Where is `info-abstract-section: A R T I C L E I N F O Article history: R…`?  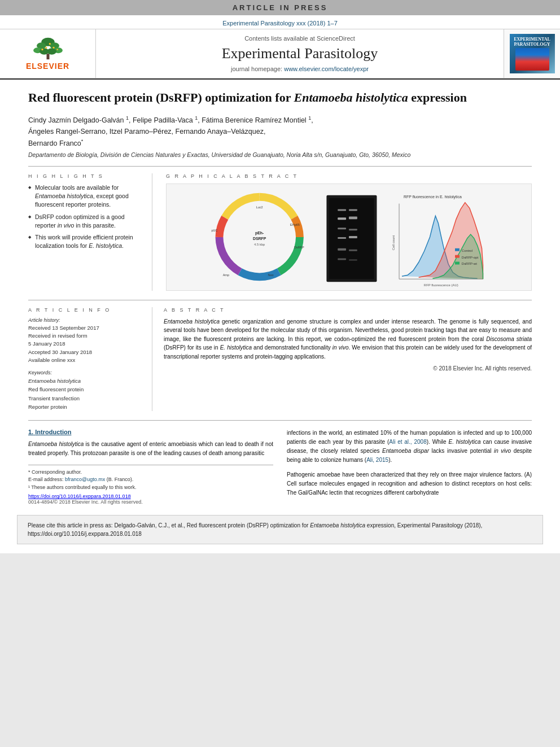
info-abstract-section: A R T I C L E I N F O Article history: R… is located at coordinates (280, 356).